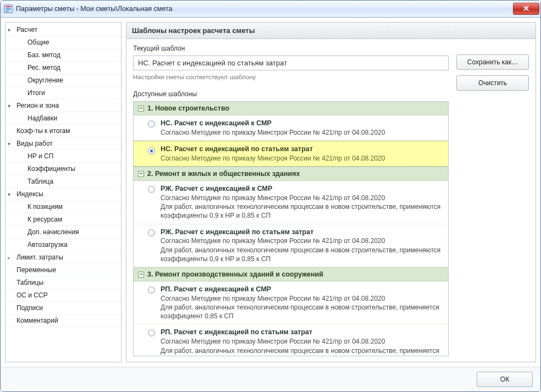  I want to click on dialog-footer: ОК, so click(270, 379).